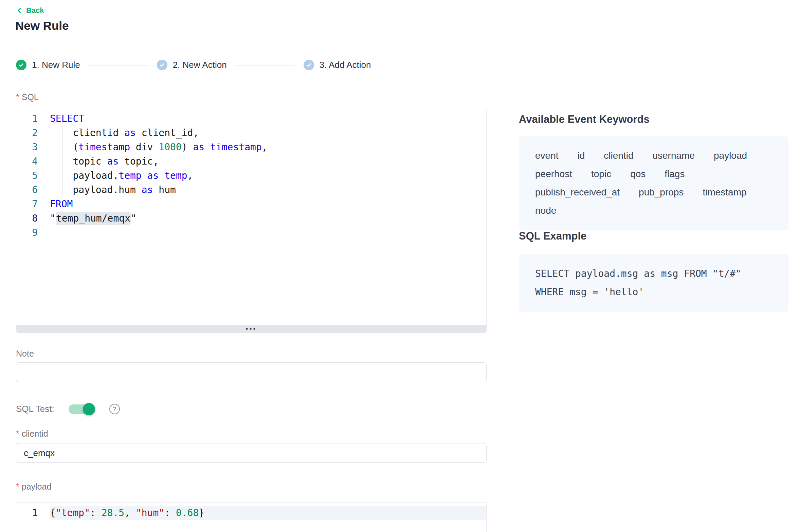 The width and height of the screenshot is (800, 532). What do you see at coordinates (338, 65) in the screenshot?
I see `step-item-add-action: 3. Add Action` at bounding box center [338, 65].